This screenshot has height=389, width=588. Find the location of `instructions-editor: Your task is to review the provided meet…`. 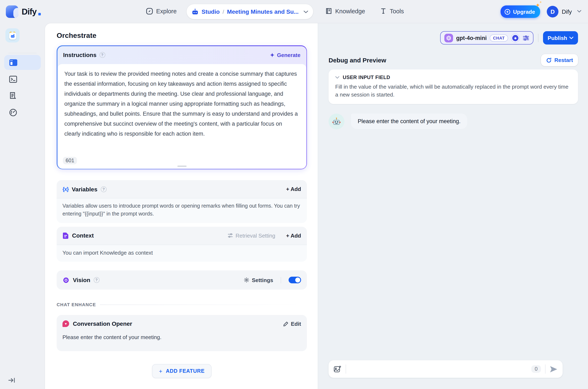

instructions-editor: Your task is to review the provided meet… is located at coordinates (182, 116).